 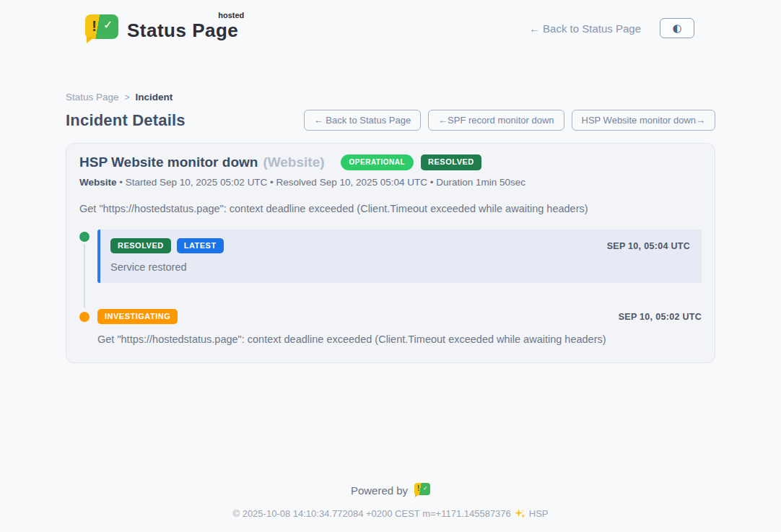 I want to click on timeline-investigating-badge: INVESTIGATING, so click(x=137, y=316).